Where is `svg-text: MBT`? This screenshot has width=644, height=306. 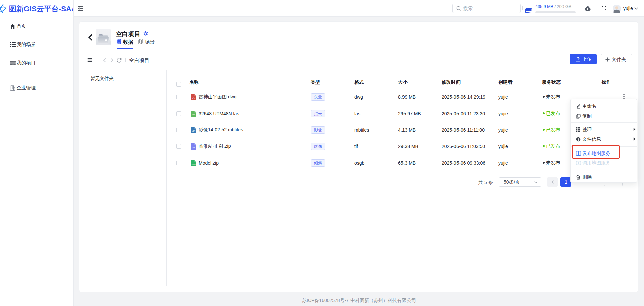 svg-text: MBT is located at coordinates (193, 131).